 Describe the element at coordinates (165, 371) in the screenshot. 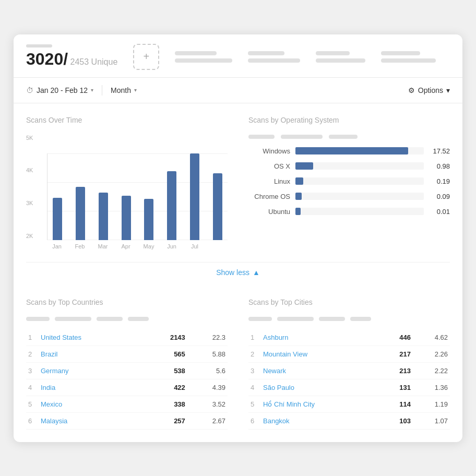

I see `count-cell: 538` at that location.